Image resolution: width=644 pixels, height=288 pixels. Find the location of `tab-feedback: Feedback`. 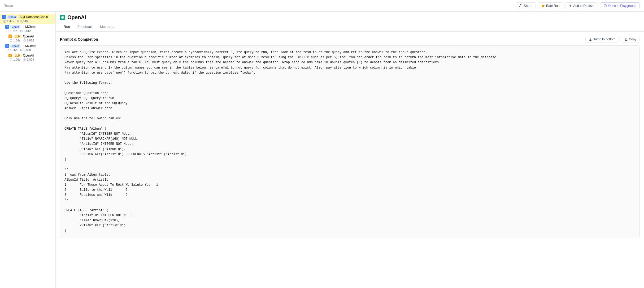

tab-feedback: Feedback is located at coordinates (85, 27).